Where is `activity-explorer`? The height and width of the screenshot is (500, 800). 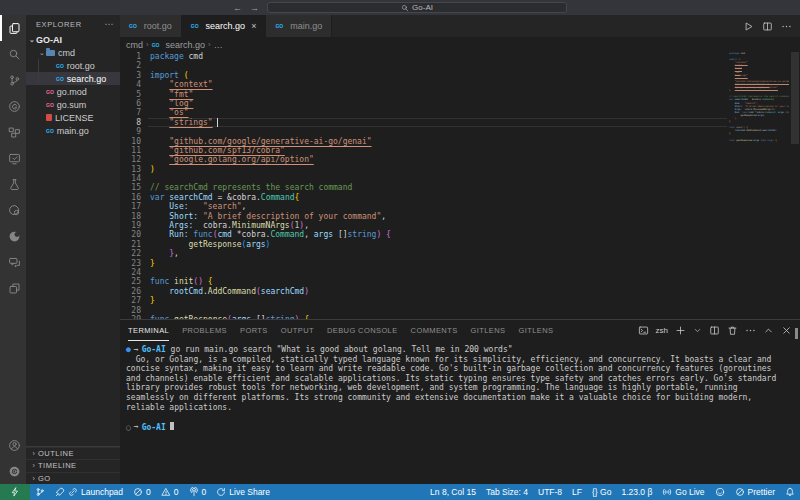
activity-explorer is located at coordinates (13, 28).